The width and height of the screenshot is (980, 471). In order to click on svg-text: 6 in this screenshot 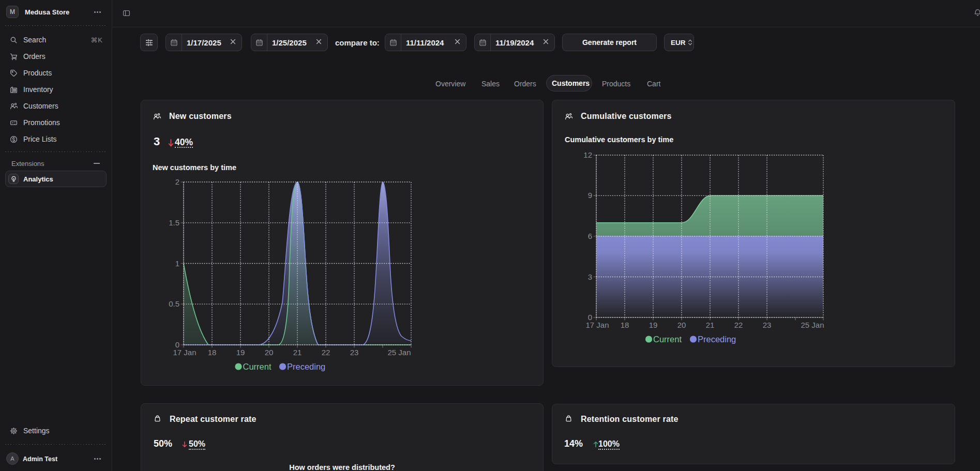, I will do `click(590, 236)`.